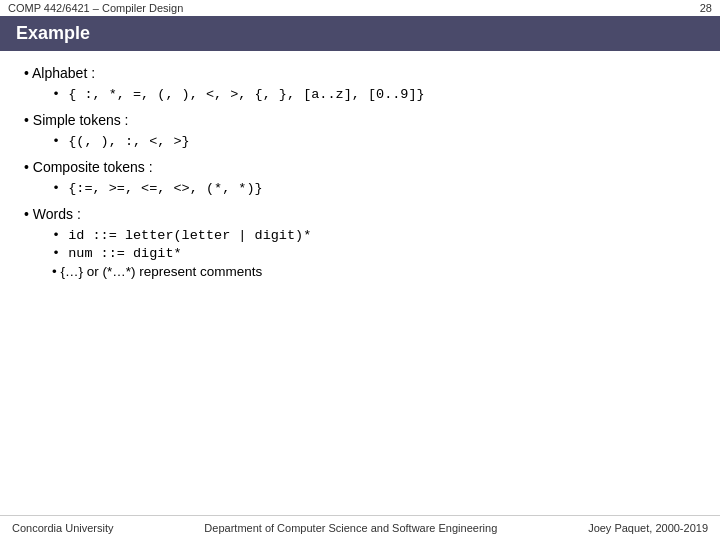 This screenshot has width=720, height=540. I want to click on words-item-1: num ::= digit*, so click(124, 254).